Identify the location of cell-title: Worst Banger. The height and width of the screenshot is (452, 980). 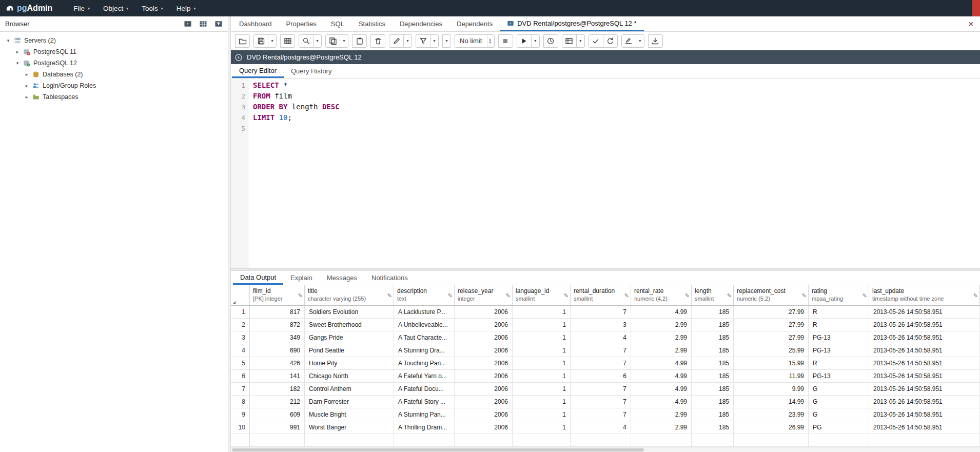
(349, 428).